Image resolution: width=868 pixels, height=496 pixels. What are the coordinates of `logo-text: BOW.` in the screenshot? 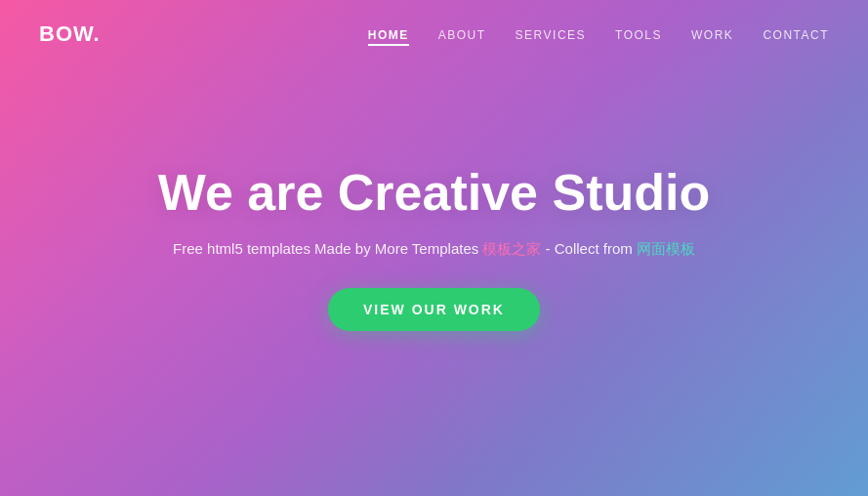 It's located at (70, 33).